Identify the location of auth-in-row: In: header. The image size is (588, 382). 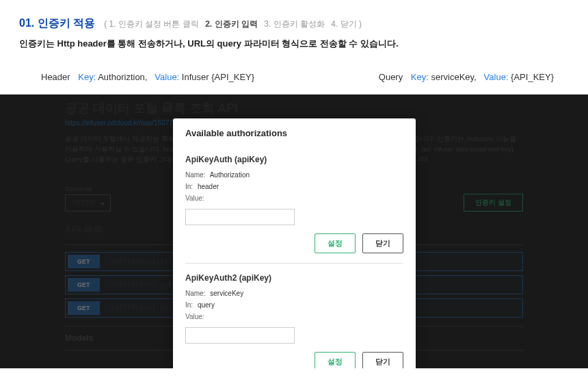
(294, 186).